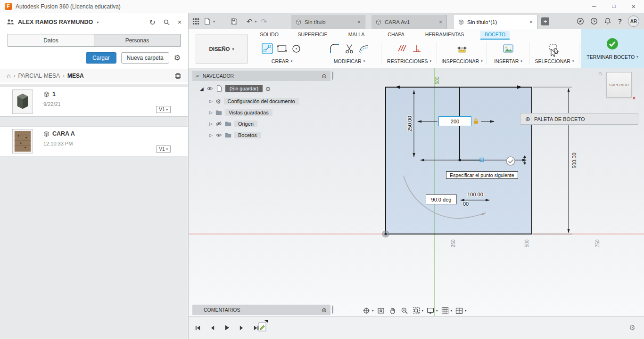 The width and height of the screenshot is (644, 339). I want to click on undo-icon: ↶, so click(250, 22).